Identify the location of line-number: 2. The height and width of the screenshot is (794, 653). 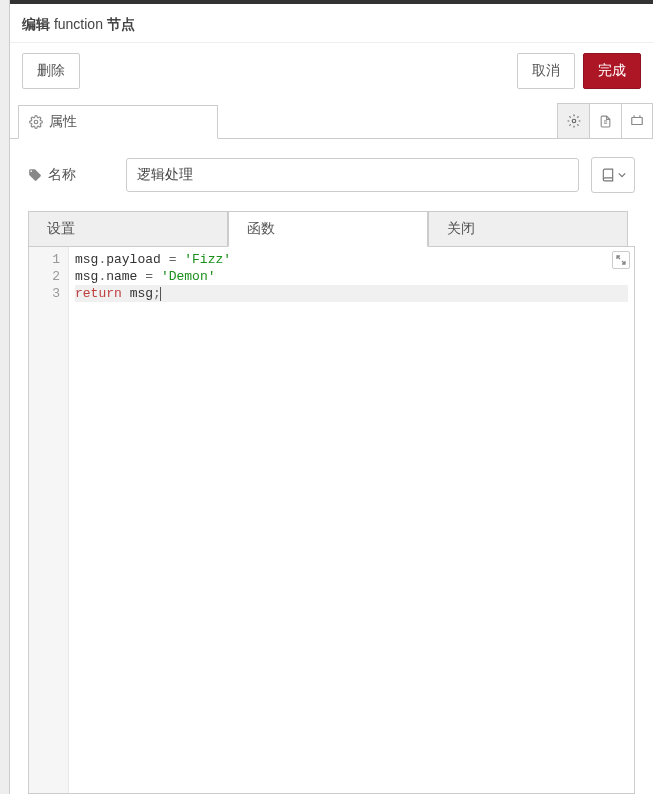
(50, 276).